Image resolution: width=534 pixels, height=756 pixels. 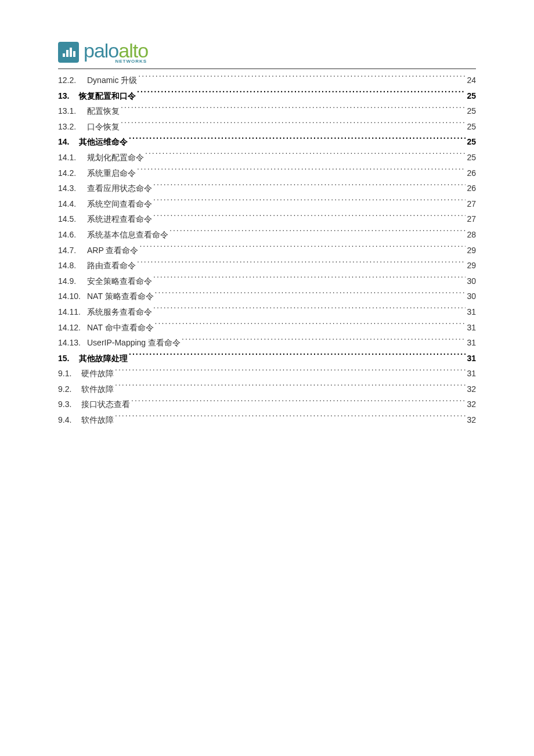 I want to click on toc-page-number: 27, so click(x=471, y=204).